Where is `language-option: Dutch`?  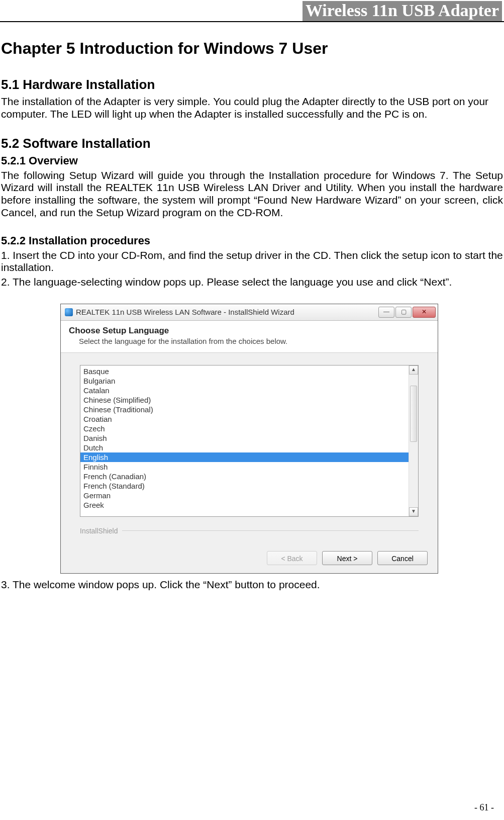 language-option: Dutch is located at coordinates (244, 447).